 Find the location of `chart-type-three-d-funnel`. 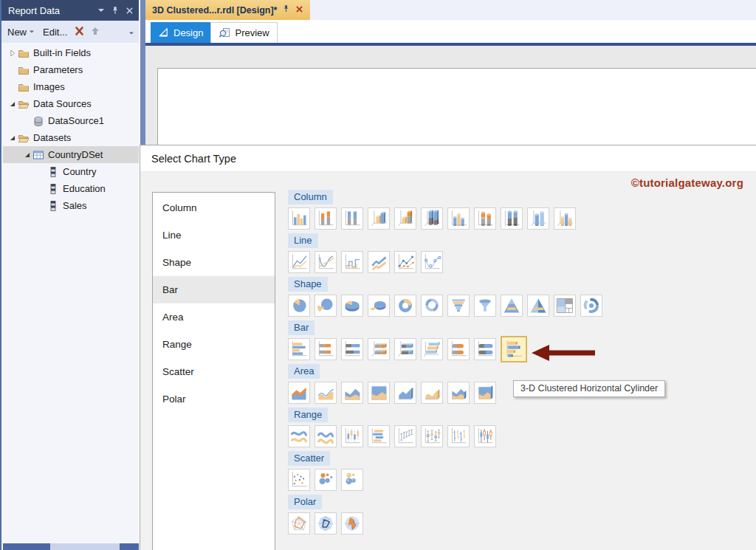

chart-type-three-d-funnel is located at coordinates (485, 306).